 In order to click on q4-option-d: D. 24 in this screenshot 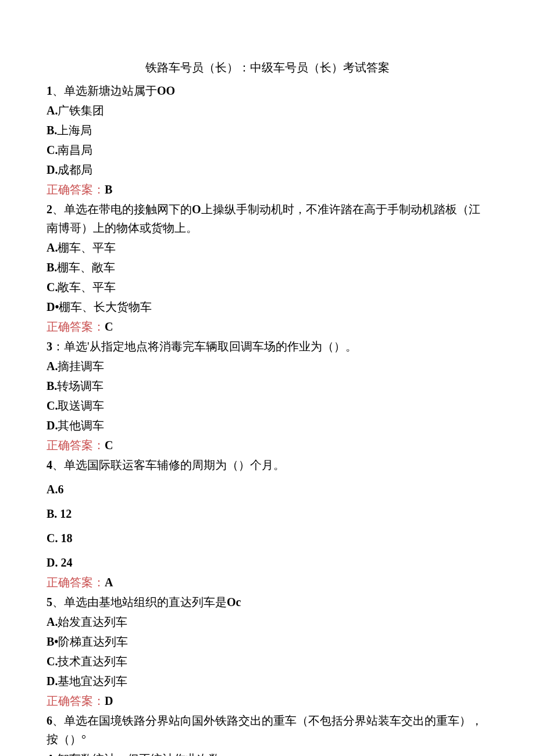, I will do `click(268, 562)`.